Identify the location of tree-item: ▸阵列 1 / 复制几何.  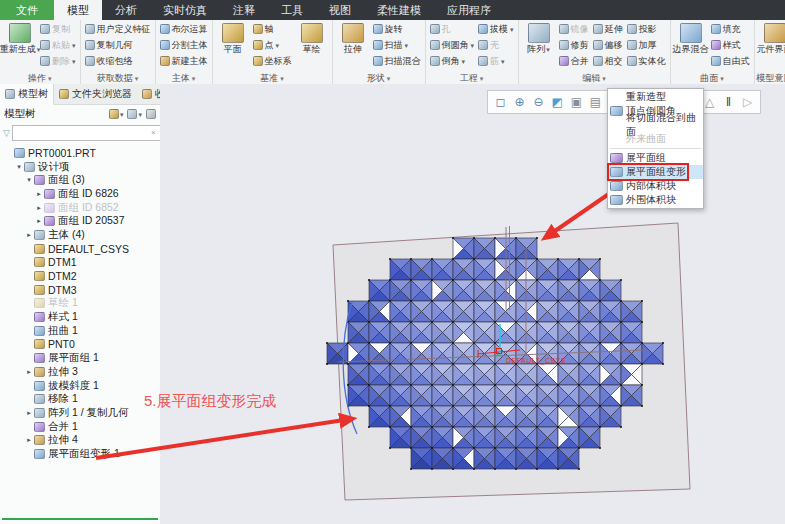
(80, 413).